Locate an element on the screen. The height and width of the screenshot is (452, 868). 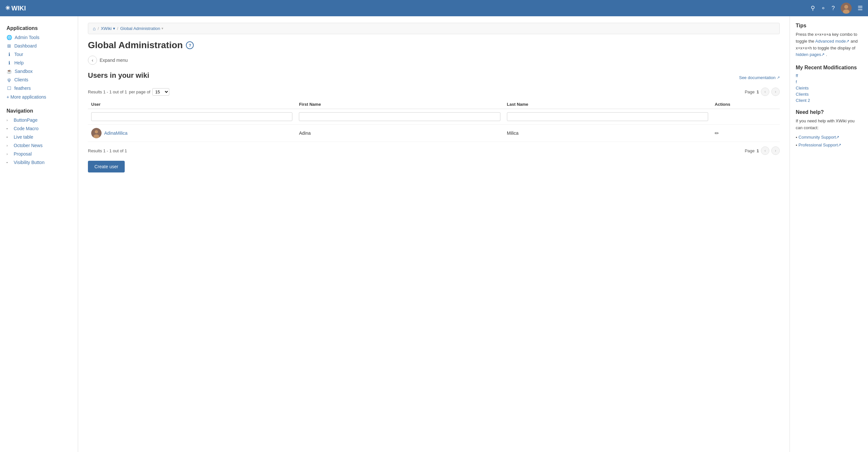
tips-title: Tips is located at coordinates (829, 26).